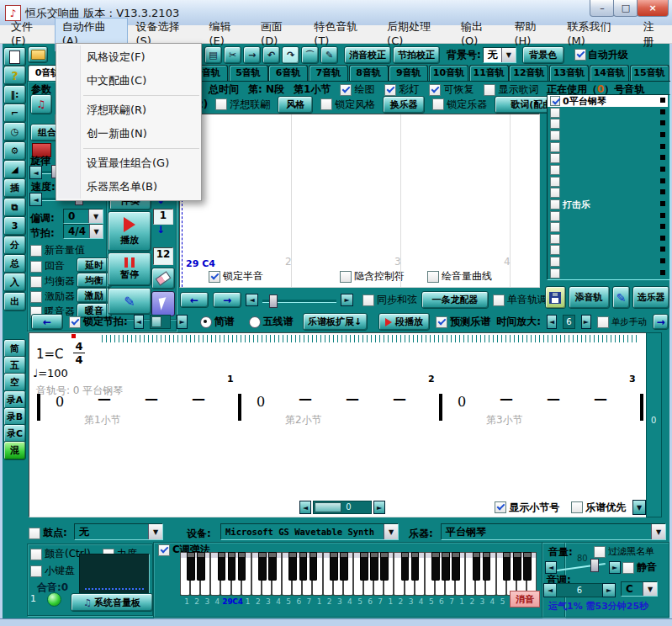 The height and width of the screenshot is (626, 672). What do you see at coordinates (52, 296) in the screenshot?
I see `check-激励器: 激励器` at bounding box center [52, 296].